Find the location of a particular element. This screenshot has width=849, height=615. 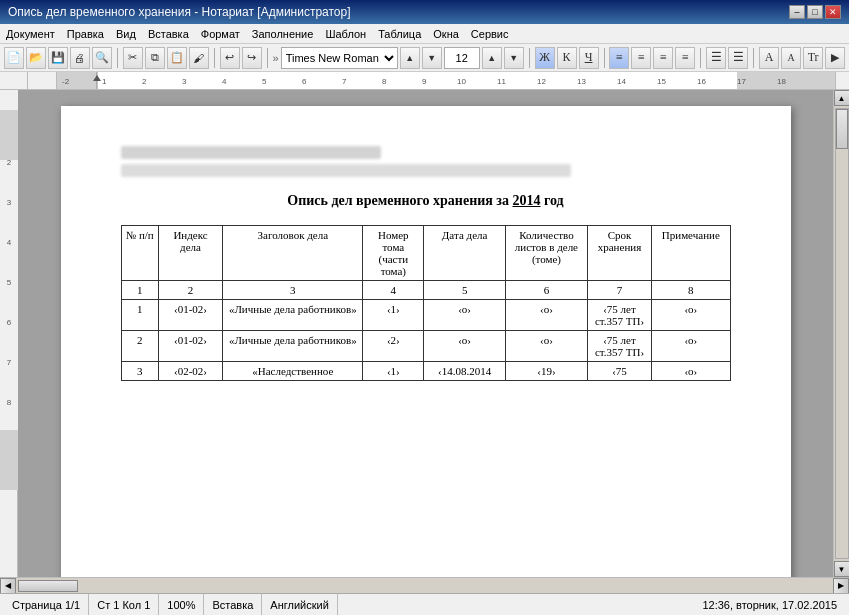

svg-text: 14 is located at coordinates (622, 82).